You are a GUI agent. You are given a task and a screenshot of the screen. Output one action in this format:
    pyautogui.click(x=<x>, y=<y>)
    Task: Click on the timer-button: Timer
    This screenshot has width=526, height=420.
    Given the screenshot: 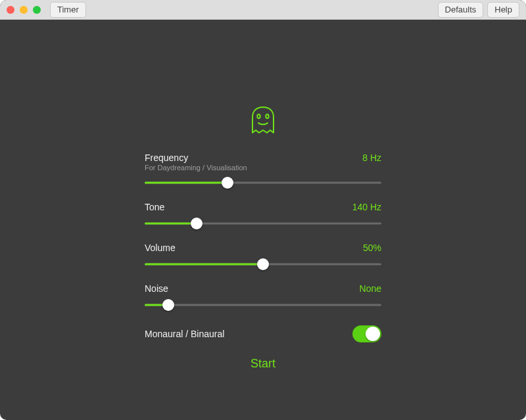 What is the action you would take?
    pyautogui.click(x=68, y=10)
    